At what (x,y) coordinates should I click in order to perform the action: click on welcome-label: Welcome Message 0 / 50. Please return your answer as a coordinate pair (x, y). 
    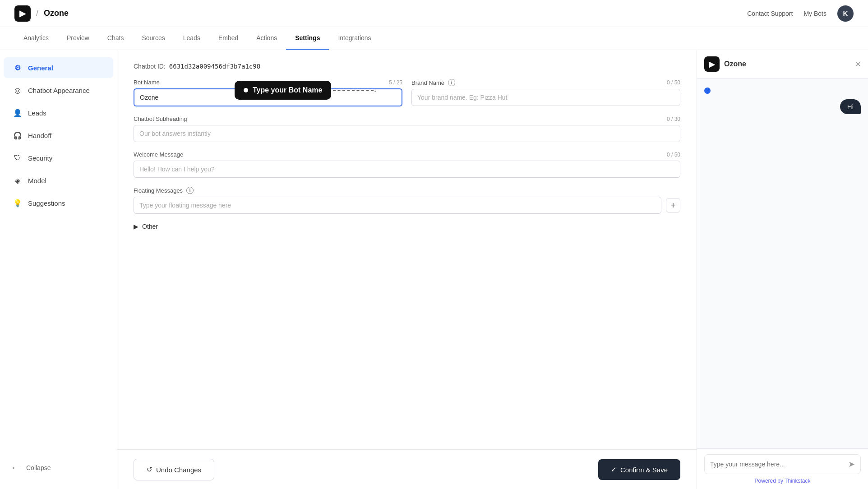
    Looking at the image, I should click on (407, 154).